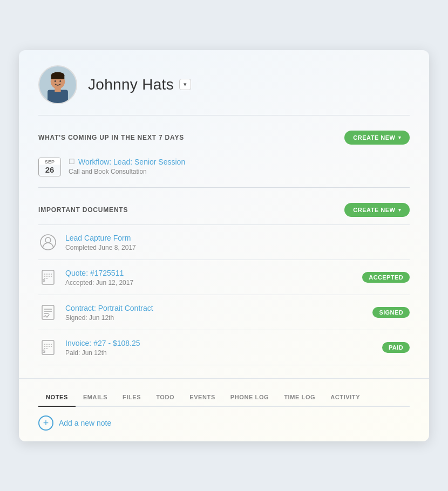 This screenshot has height=491, width=448. What do you see at coordinates (224, 277) in the screenshot?
I see `doc-item-quote: $ Quote: #1725511 Accepted: Jun 12, 2017…` at bounding box center [224, 277].